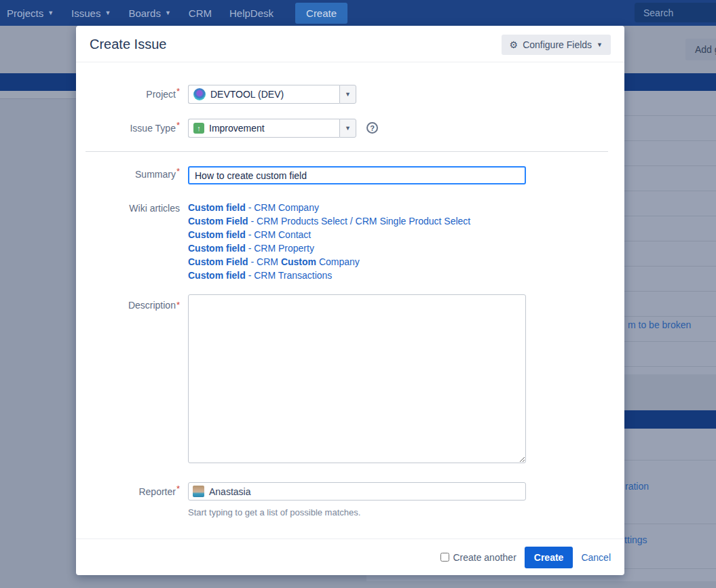  I want to click on reporter-avatar, so click(198, 491).